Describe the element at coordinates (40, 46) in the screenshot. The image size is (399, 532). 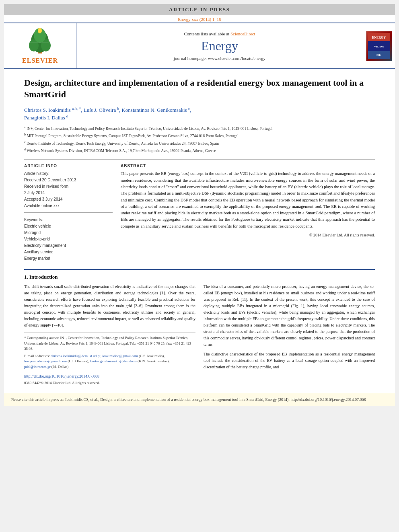
I see `elsevier-logo: ELSEVIER` at that location.